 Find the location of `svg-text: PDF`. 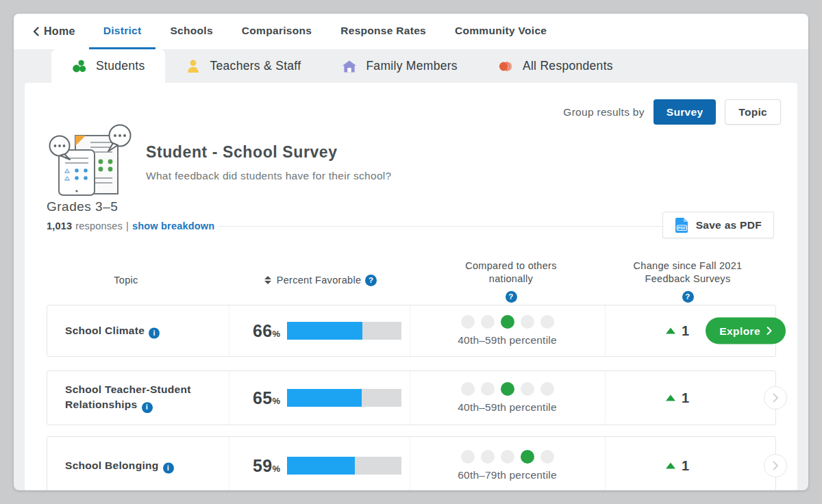

svg-text: PDF is located at coordinates (682, 227).